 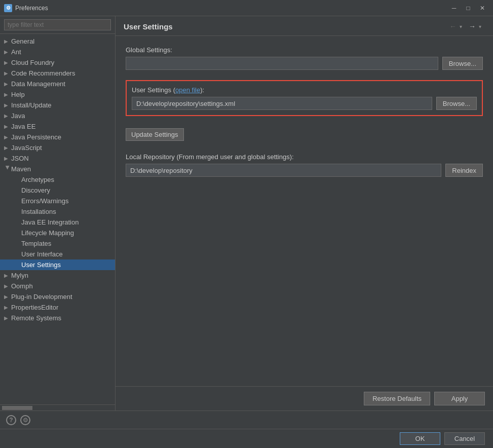 What do you see at coordinates (58, 212) in the screenshot?
I see `sidebar-item-installations: Installations` at bounding box center [58, 212].